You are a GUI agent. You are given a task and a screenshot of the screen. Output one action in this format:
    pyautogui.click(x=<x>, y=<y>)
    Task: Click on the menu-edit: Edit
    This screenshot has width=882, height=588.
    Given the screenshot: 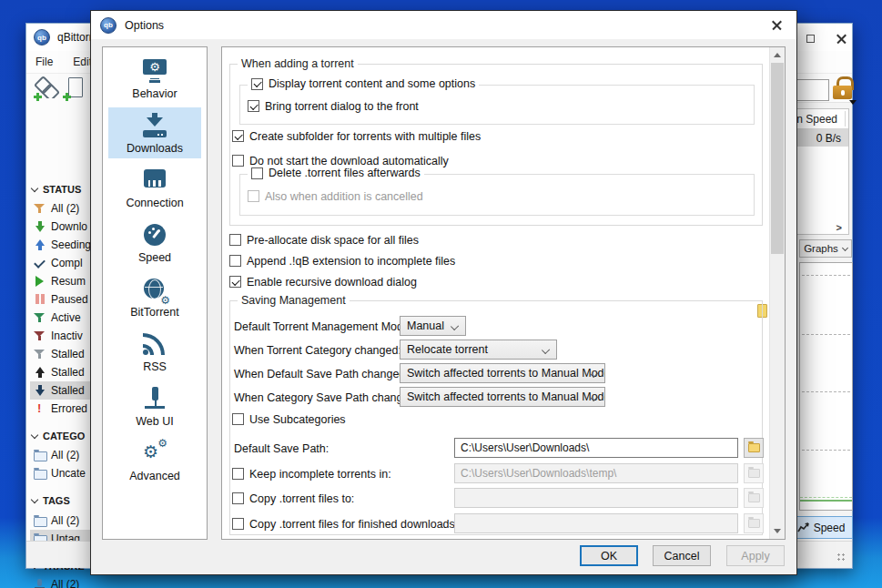 What is the action you would take?
    pyautogui.click(x=82, y=62)
    